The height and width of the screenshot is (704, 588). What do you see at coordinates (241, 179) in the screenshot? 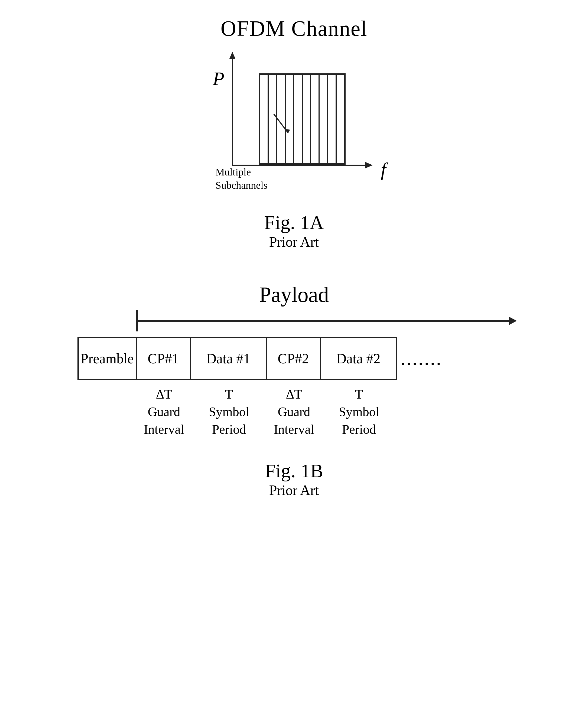
I see `subchannel-label: Multiple Subchannels` at bounding box center [241, 179].